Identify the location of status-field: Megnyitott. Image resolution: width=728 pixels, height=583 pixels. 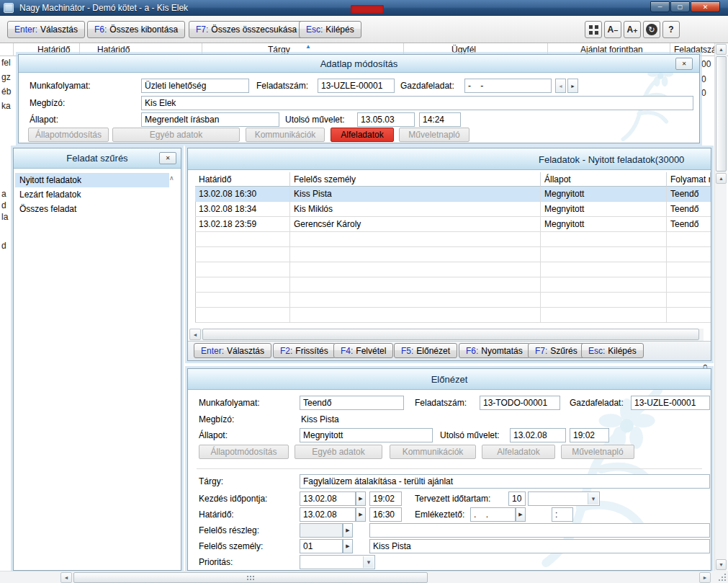
(366, 435).